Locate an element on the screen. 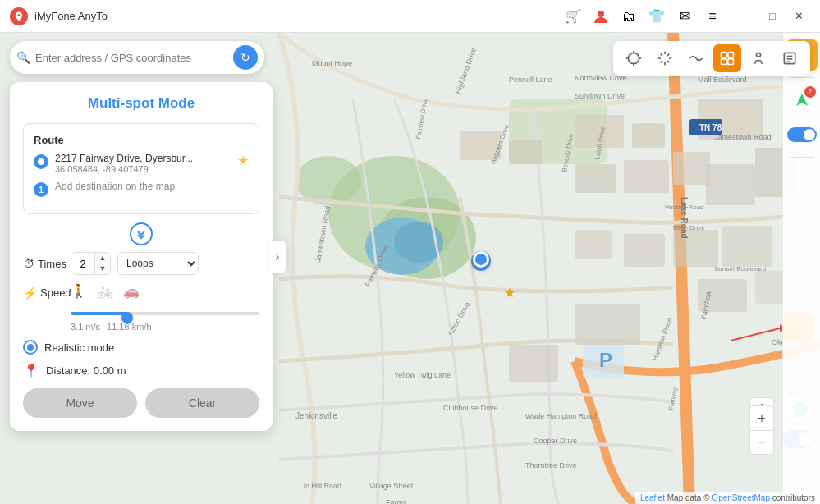 The height and width of the screenshot is (504, 820). bike-icon: 🚲 is located at coordinates (105, 291).